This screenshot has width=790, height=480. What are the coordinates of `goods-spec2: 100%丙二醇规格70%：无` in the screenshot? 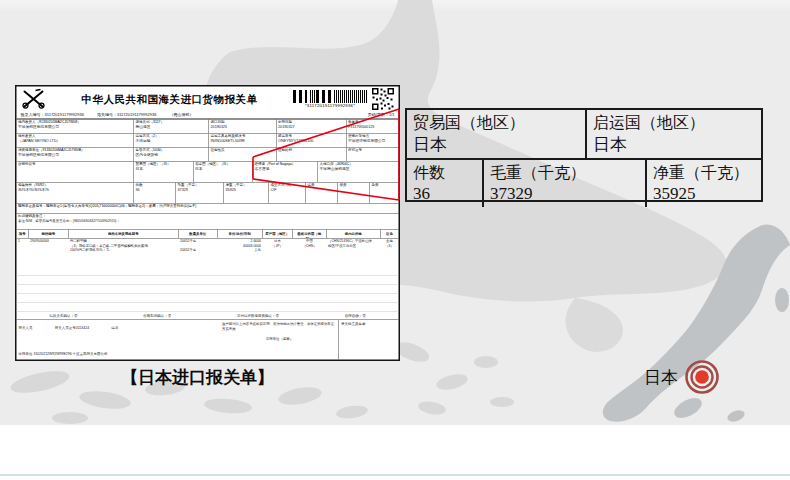 It's located at (124, 250).